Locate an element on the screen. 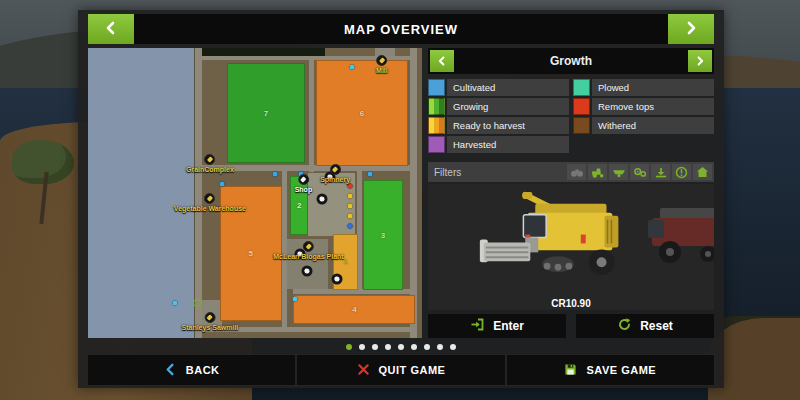 Image resolution: width=800 pixels, height=400 pixels. poi-label: Stanleys Sawmill is located at coordinates (210, 328).